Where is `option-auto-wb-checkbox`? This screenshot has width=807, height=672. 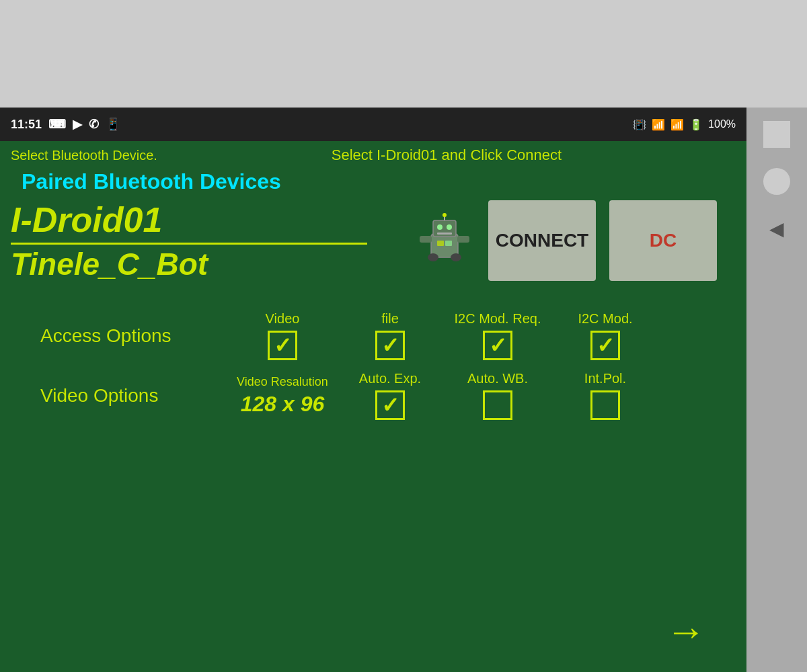 option-auto-wb-checkbox is located at coordinates (498, 405).